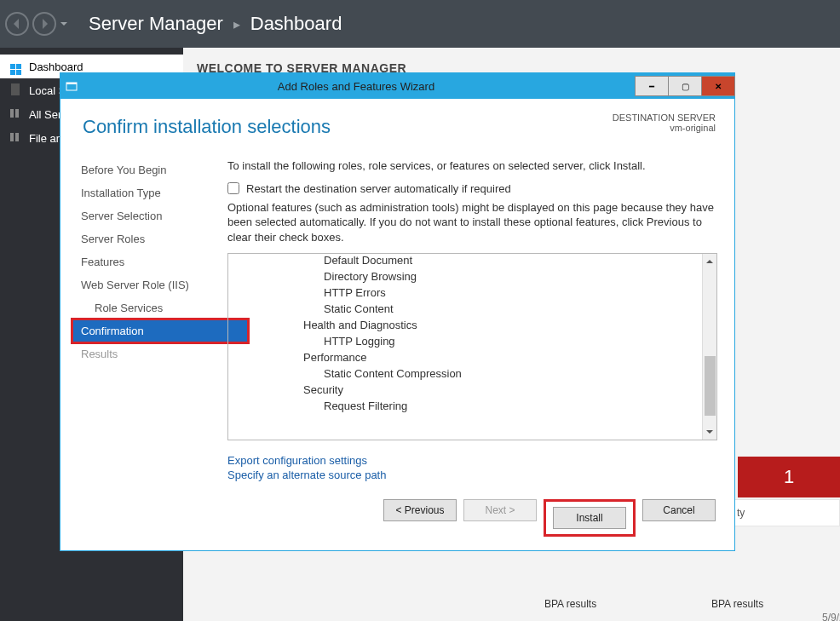  I want to click on step-web-server-role: Web Server Role (IIS), so click(154, 285).